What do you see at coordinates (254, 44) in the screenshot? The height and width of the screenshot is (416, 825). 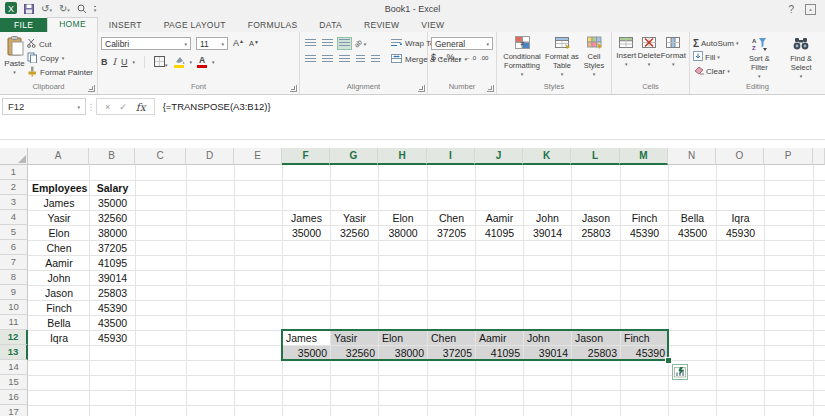 I see `decrease-font-size-button: A▼` at bounding box center [254, 44].